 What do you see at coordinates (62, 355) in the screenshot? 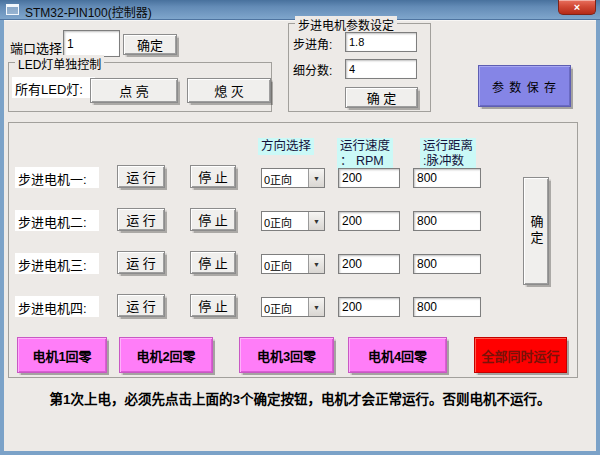
I see `motor1-zero-button: 电机1回零` at bounding box center [62, 355].